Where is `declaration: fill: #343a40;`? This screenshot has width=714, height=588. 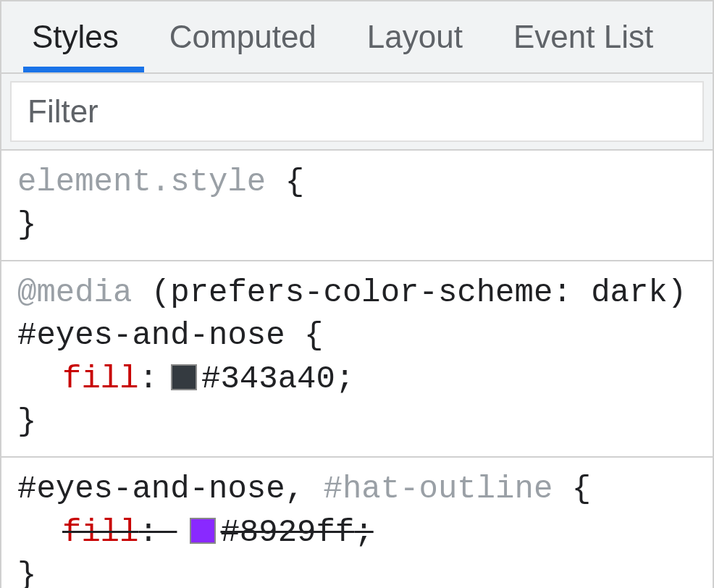 declaration: fill: #343a40; is located at coordinates (357, 379).